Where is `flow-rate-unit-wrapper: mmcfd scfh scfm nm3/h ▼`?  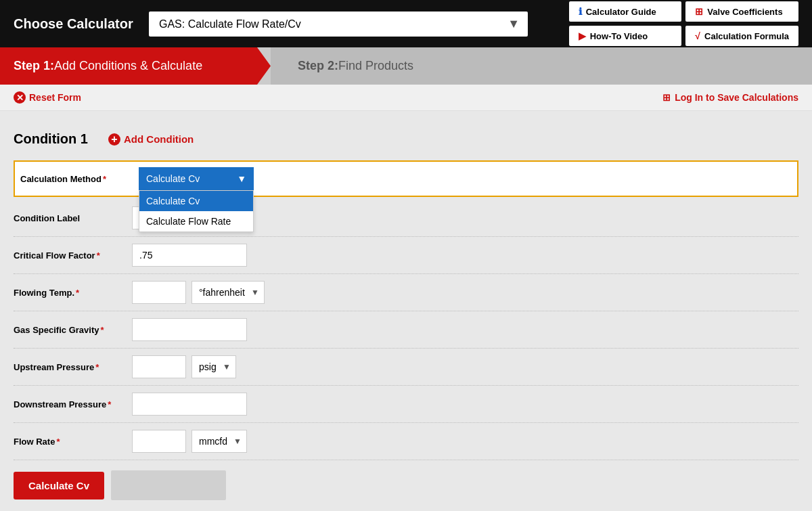 flow-rate-unit-wrapper: mmcfd scfh scfm nm3/h ▼ is located at coordinates (219, 441).